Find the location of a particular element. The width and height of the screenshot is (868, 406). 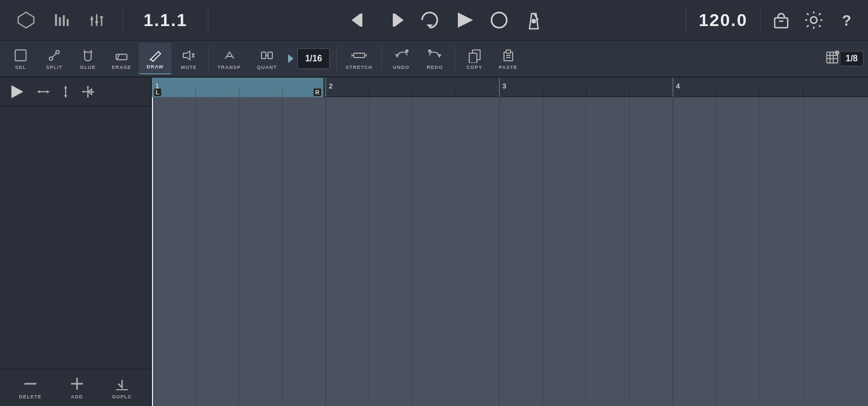

play-button is located at coordinates (464, 20).